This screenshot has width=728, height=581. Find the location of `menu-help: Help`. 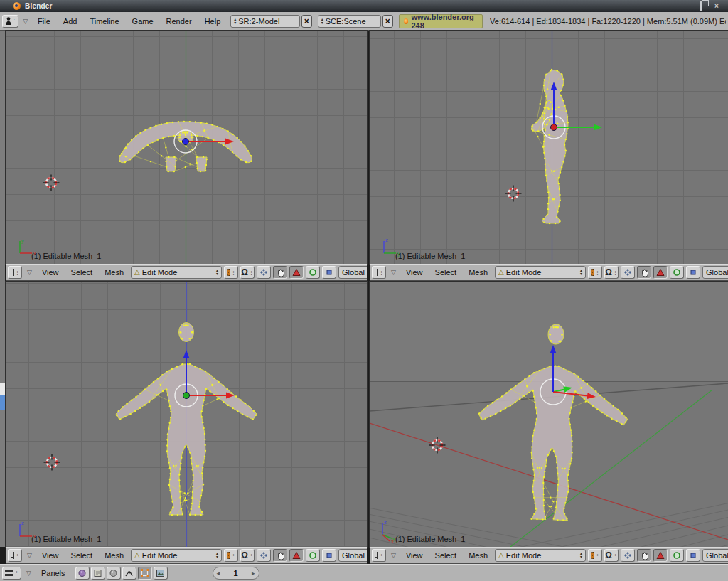

menu-help: Help is located at coordinates (213, 21).